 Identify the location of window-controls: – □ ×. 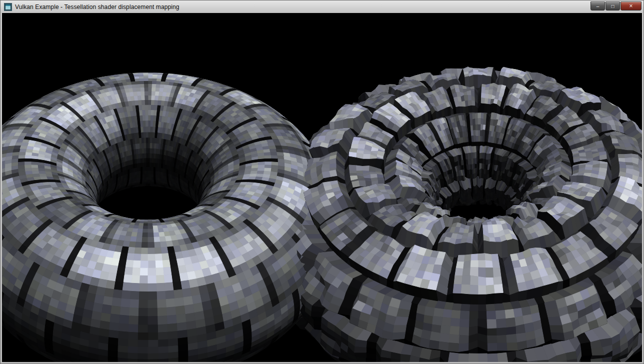
(616, 6).